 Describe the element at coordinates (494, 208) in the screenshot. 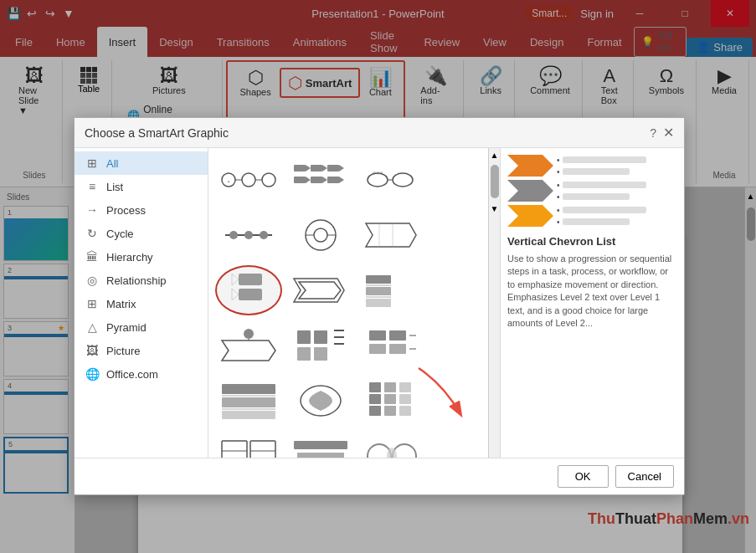

I see `dialog-scroll-down: ▼` at that location.